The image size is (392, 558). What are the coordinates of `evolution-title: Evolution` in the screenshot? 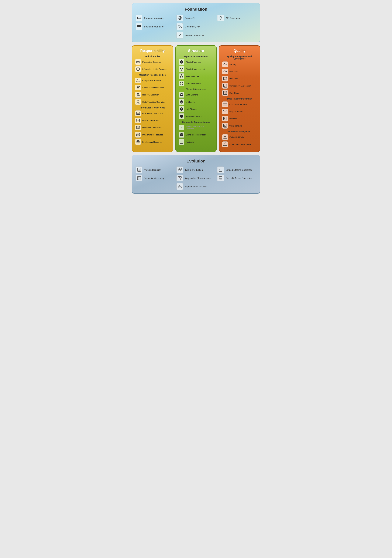 It's located at (196, 161).